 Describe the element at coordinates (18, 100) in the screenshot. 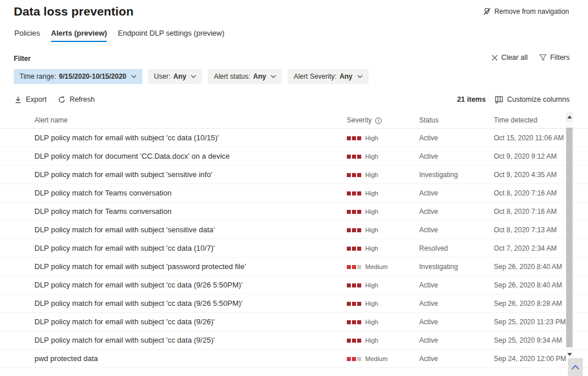

I see `download-icon` at that location.